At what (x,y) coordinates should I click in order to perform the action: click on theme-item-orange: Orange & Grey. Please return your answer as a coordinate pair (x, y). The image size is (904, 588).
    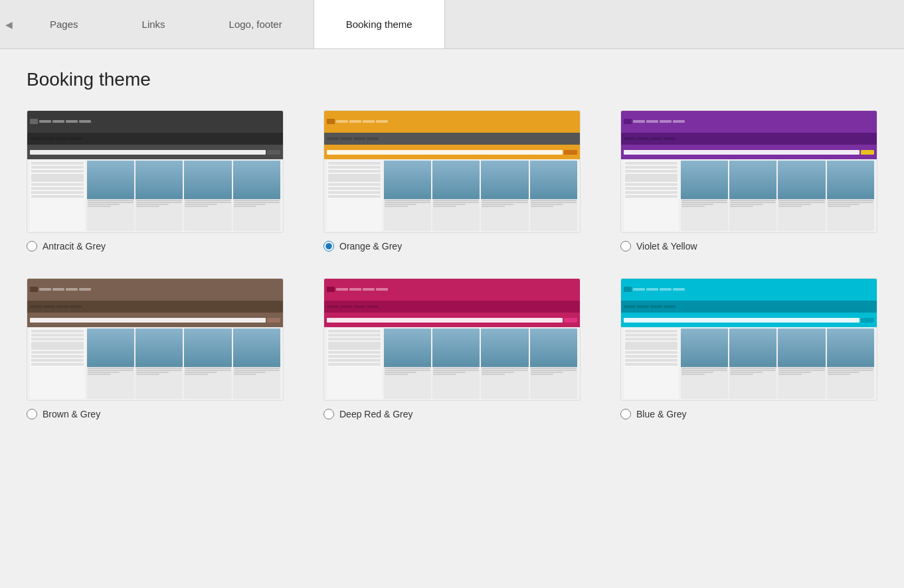
    Looking at the image, I should click on (452, 181).